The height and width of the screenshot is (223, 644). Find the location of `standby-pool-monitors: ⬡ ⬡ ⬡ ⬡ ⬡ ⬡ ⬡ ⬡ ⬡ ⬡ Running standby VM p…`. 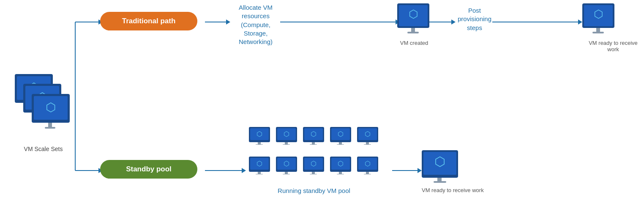

standby-pool-monitors: ⬡ ⬡ ⬡ ⬡ ⬡ ⬡ ⬡ ⬡ ⬡ ⬡ Running standby VM p… is located at coordinates (314, 161).